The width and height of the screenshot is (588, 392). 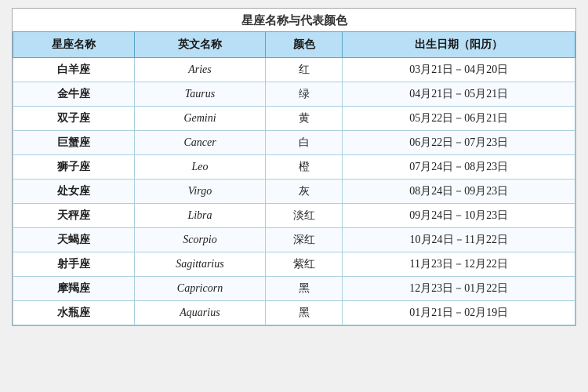 What do you see at coordinates (304, 119) in the screenshot?
I see `cell-color: 黄` at bounding box center [304, 119].